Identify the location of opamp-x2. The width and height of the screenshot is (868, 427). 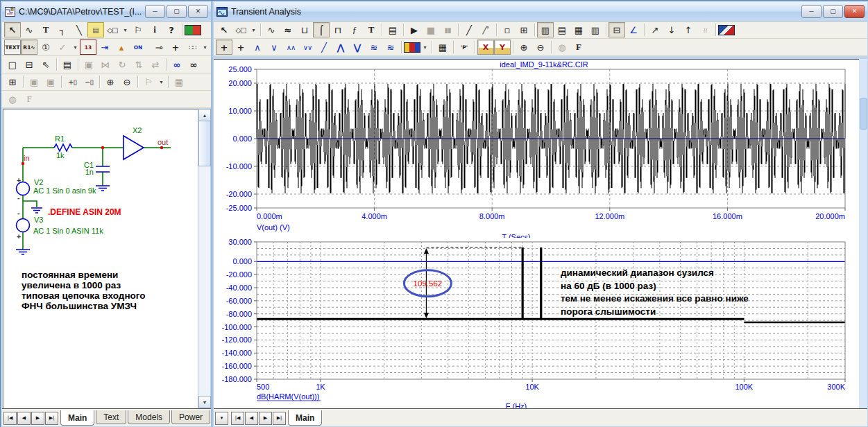
(133, 148).